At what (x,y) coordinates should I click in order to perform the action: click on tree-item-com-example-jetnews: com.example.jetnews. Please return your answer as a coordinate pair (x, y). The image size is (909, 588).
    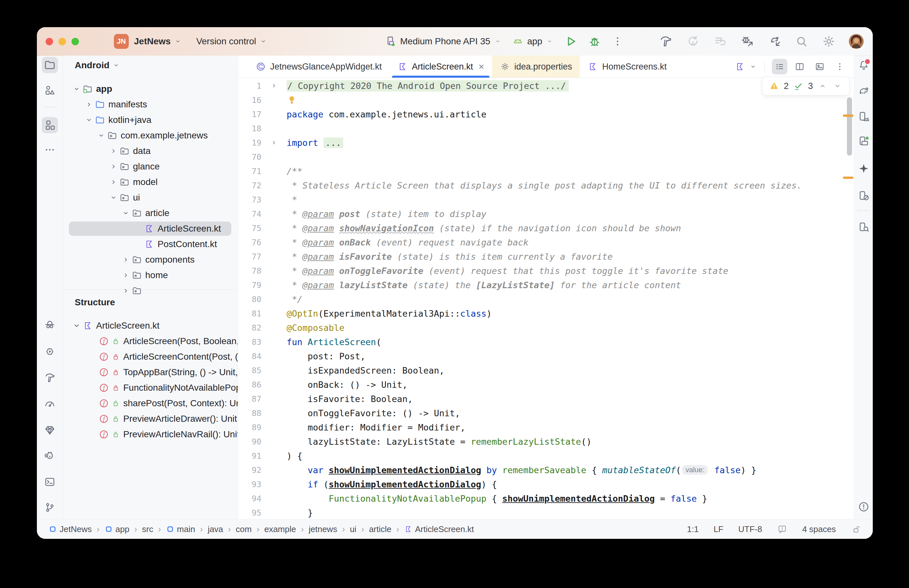
    Looking at the image, I should click on (150, 136).